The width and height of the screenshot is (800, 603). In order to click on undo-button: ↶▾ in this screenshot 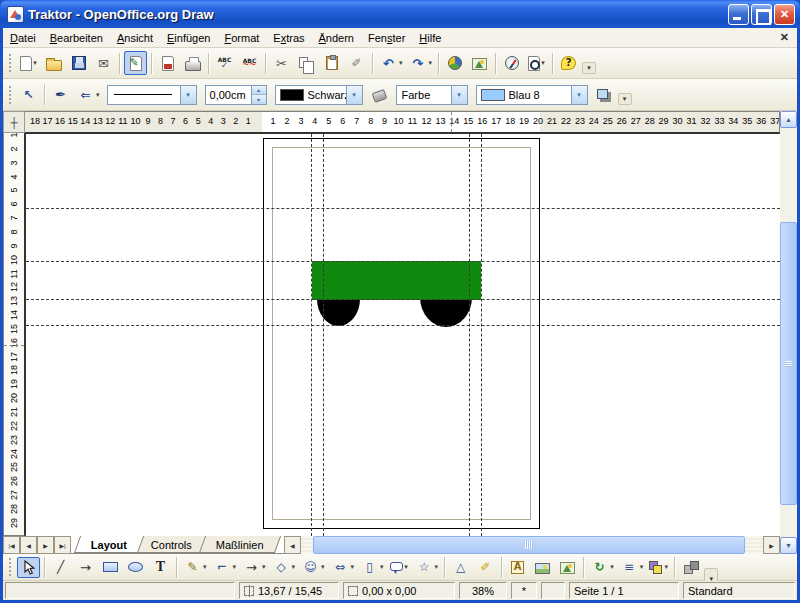, I will do `click(391, 63)`.